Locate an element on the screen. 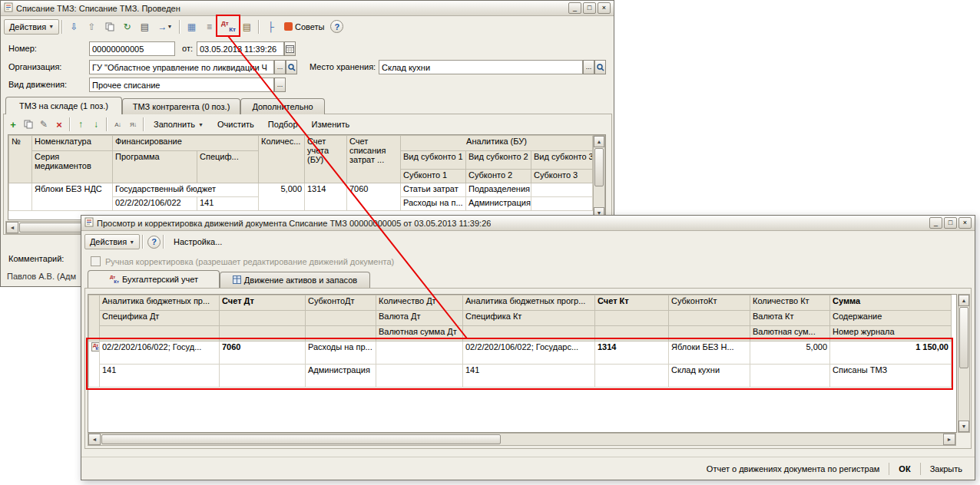 This screenshot has height=485, width=980. cell-subkonto-type2: Подразделения is located at coordinates (499, 190).